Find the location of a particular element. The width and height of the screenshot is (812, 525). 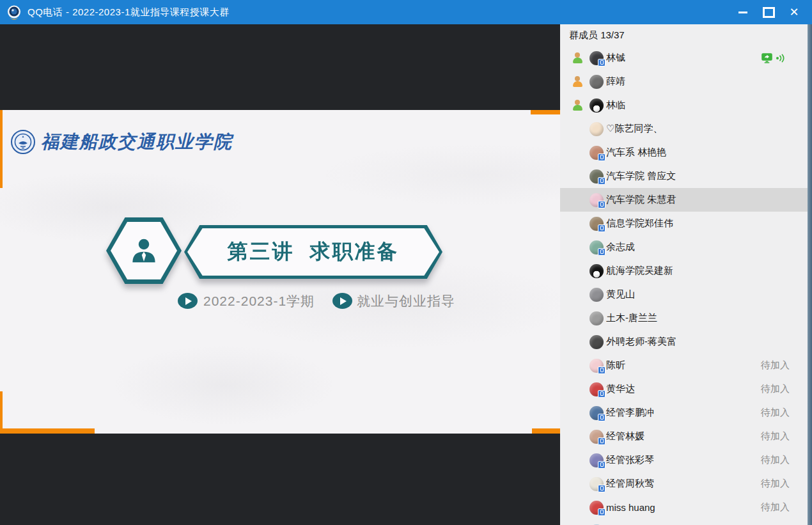

member-row: 薛靖 is located at coordinates (684, 82).